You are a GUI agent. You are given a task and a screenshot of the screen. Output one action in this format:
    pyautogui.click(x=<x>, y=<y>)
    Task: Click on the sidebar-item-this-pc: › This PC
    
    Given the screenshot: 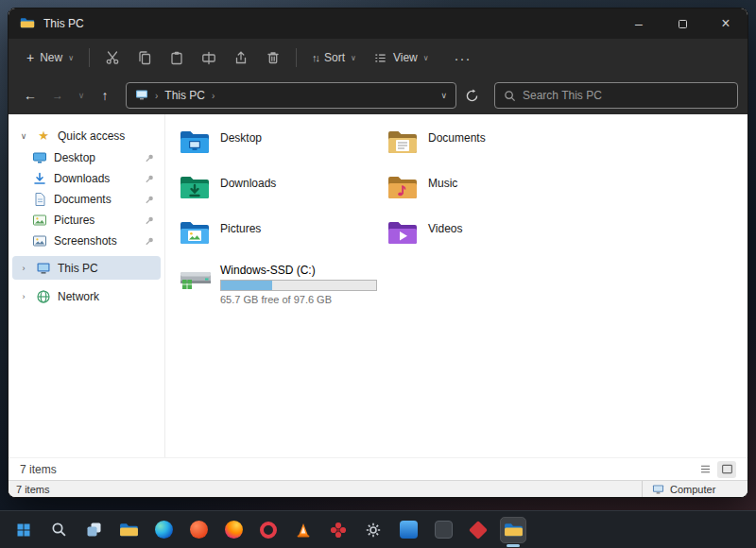 What is the action you would take?
    pyautogui.click(x=87, y=268)
    